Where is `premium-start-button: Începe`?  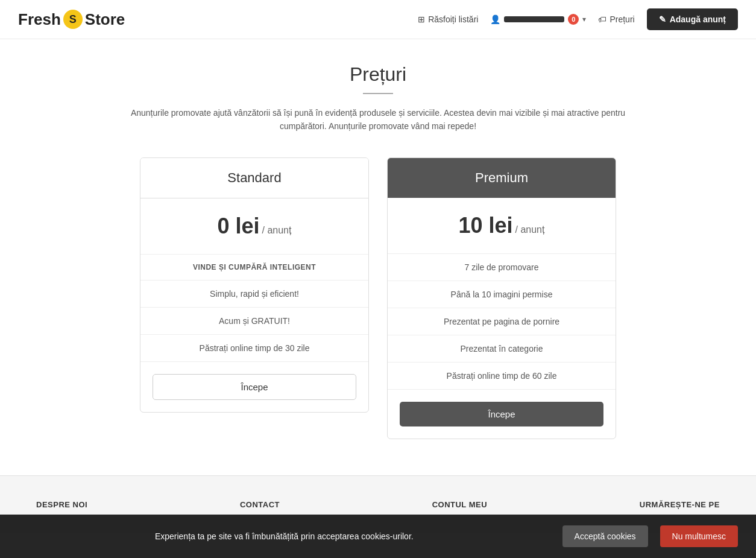 premium-start-button: Începe is located at coordinates (502, 414).